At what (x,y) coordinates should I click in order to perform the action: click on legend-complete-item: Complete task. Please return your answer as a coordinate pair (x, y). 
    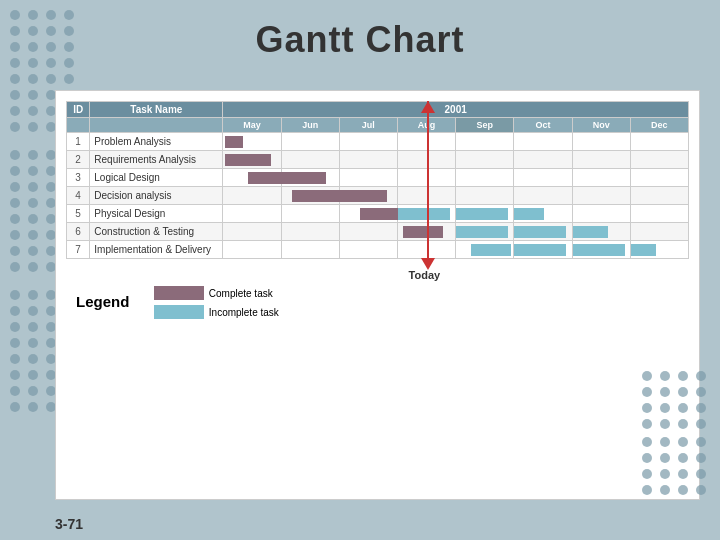
    Looking at the image, I should click on (216, 293).